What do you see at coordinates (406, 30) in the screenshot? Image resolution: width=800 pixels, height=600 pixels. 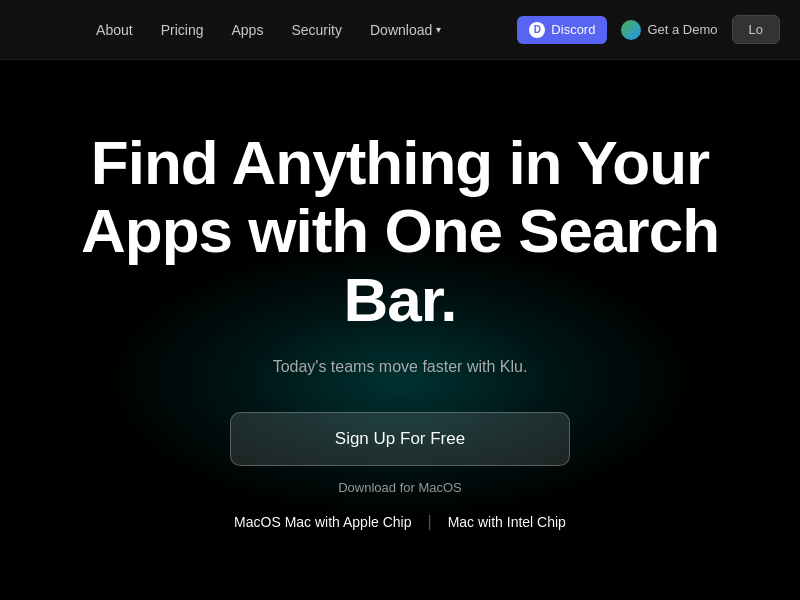 I see `nav-download: Download ▾` at bounding box center [406, 30].